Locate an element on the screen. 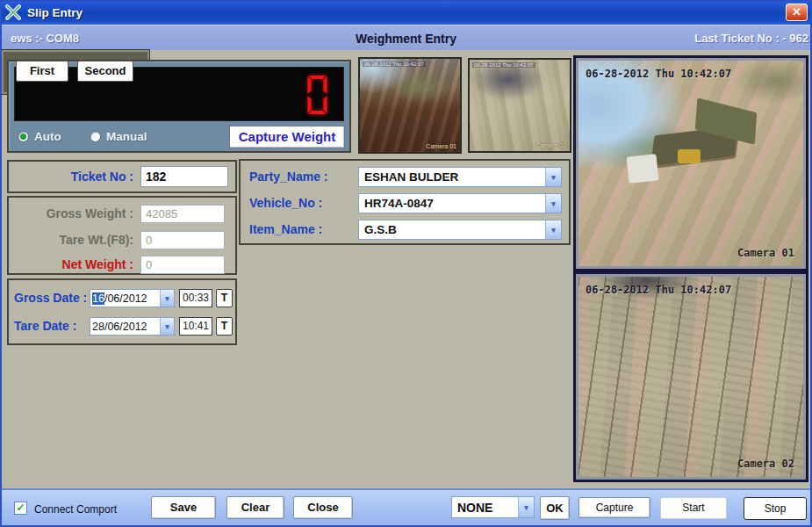  camera-select-dropdown-icon: ▾ is located at coordinates (526, 508).